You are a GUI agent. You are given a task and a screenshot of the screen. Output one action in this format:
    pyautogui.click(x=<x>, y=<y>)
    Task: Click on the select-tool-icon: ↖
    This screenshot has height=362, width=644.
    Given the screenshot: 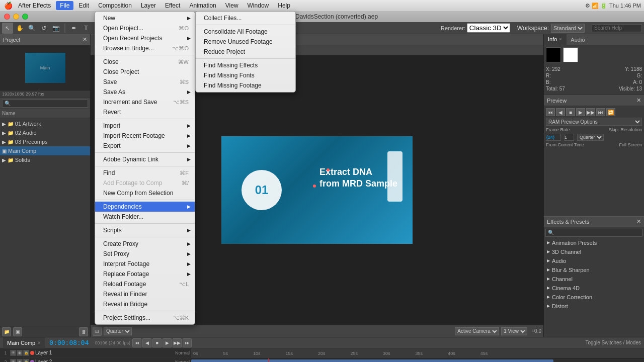 What is the action you would take?
    pyautogui.click(x=8, y=28)
    